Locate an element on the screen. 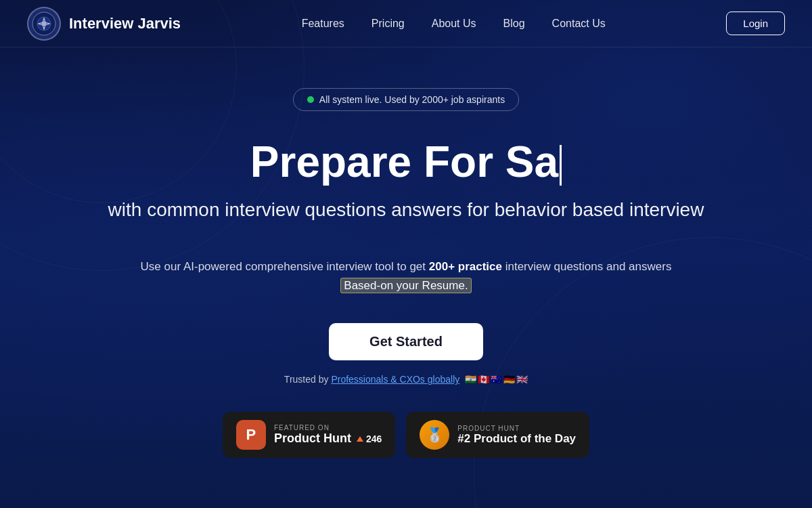  ph-top: Product Hunt 246 is located at coordinates (328, 439).